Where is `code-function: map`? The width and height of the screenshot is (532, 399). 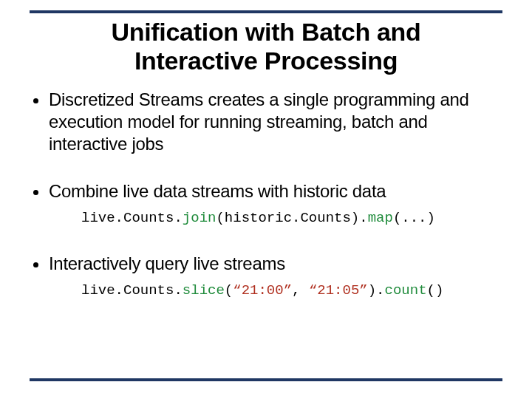
code-function: map is located at coordinates (381, 218).